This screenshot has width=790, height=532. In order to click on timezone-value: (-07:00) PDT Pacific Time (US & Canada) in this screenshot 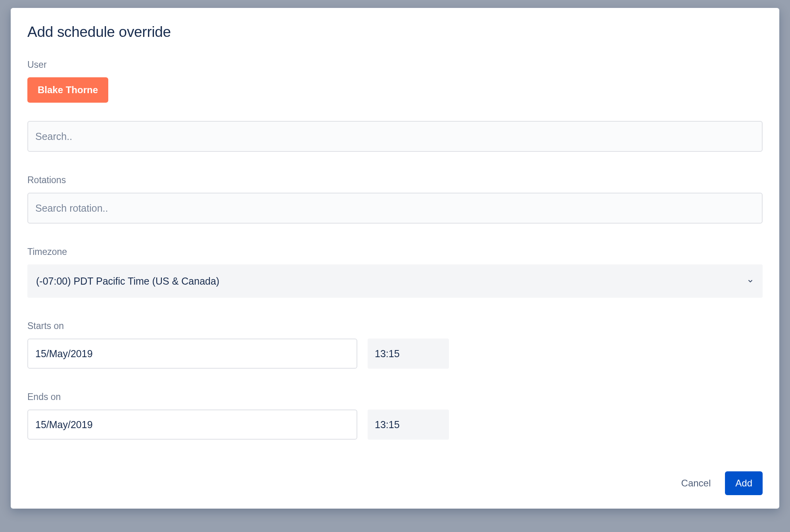, I will do `click(128, 281)`.